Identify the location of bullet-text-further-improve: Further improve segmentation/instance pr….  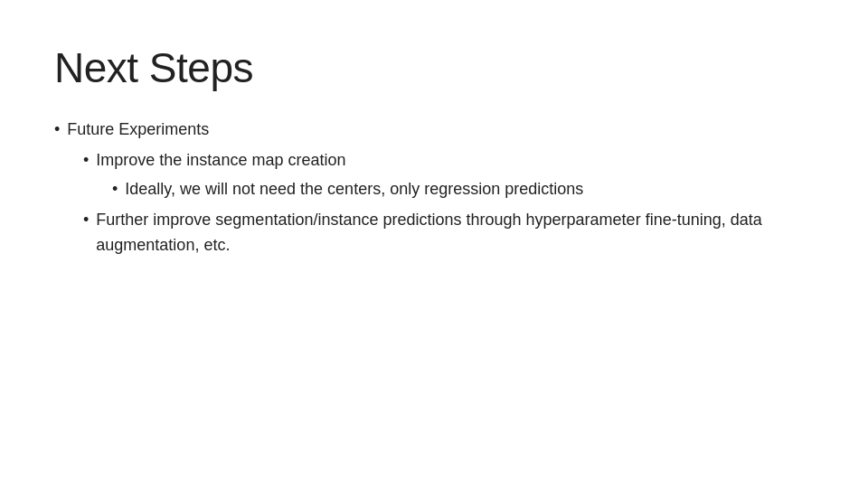
(455, 233).